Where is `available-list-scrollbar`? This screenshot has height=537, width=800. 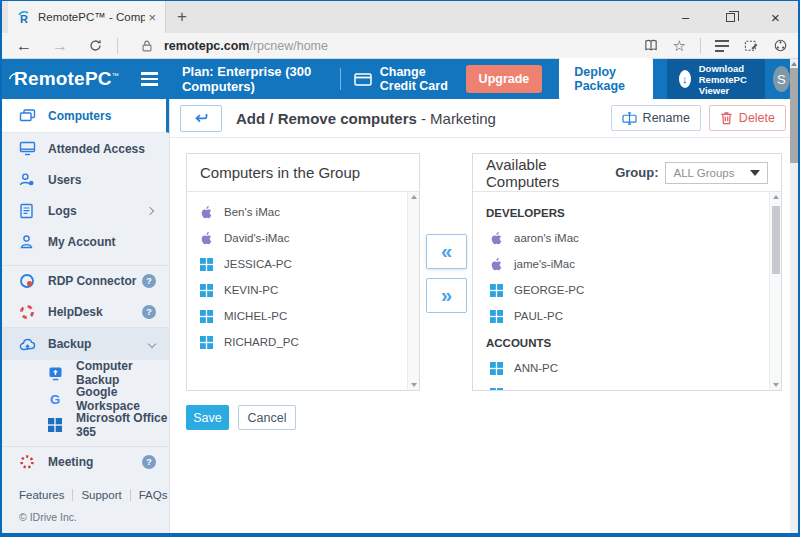
available-list-scrollbar is located at coordinates (775, 291).